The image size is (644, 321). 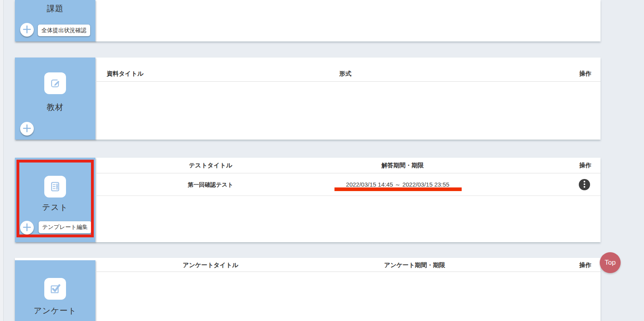 I want to click on column-header-test-title: テストタイトル, so click(x=211, y=165).